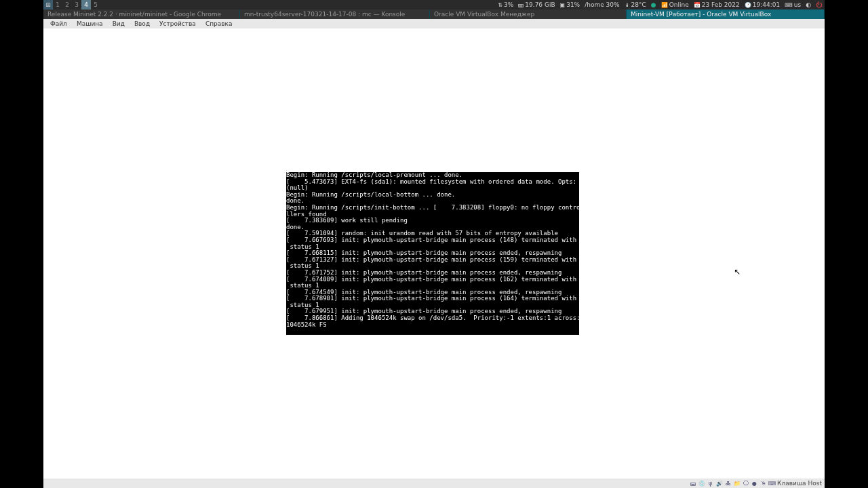 This screenshot has height=488, width=868. Describe the element at coordinates (701, 14) in the screenshot. I see `title-vm-text: Mininet-VM [Работает] - Oracle VM Virtua…` at that location.